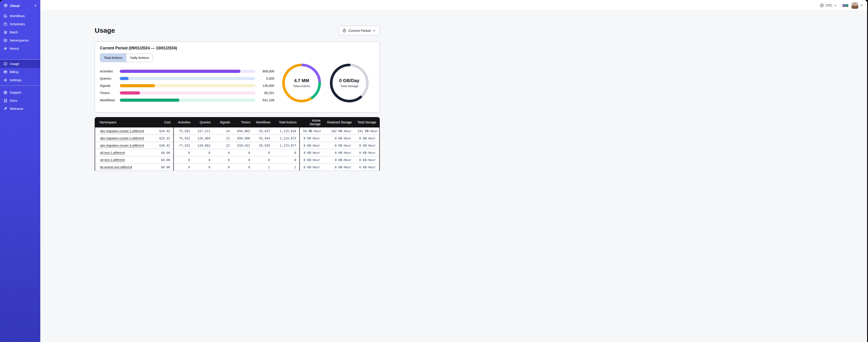 This screenshot has width=868, height=342. What do you see at coordinates (223, 145) in the screenshot?
I see `table-cell: 22` at bounding box center [223, 145].